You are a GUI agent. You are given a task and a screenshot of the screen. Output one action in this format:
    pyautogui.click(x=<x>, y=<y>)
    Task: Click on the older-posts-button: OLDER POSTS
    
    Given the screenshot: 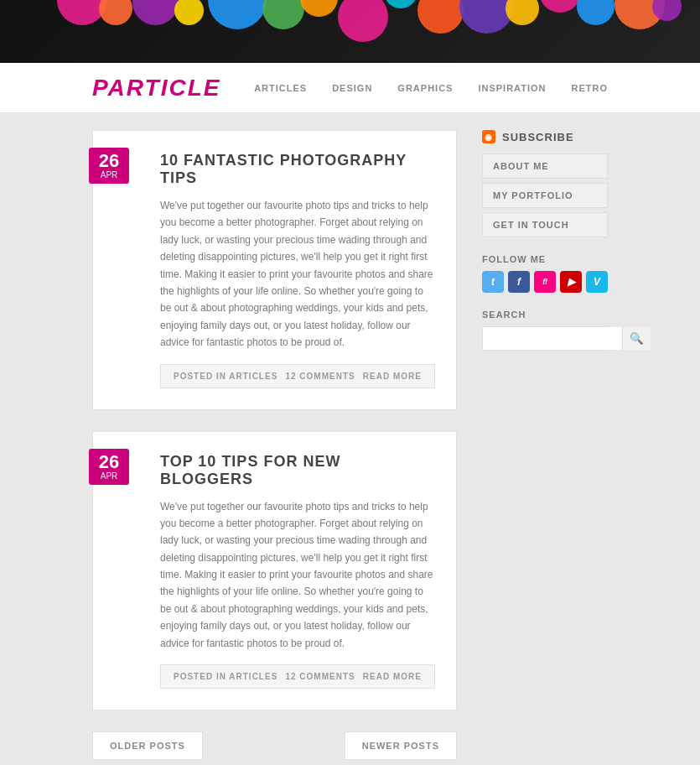 What is the action you would take?
    pyautogui.click(x=148, y=746)
    